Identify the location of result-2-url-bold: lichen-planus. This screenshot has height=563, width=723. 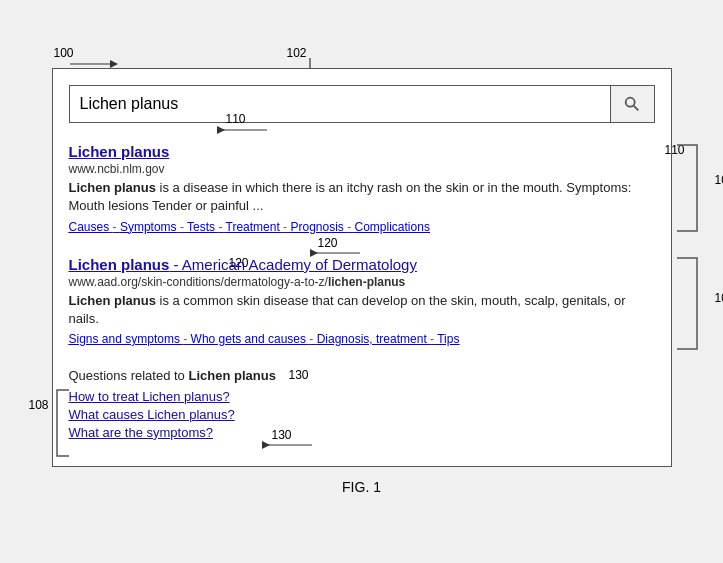
(366, 282).